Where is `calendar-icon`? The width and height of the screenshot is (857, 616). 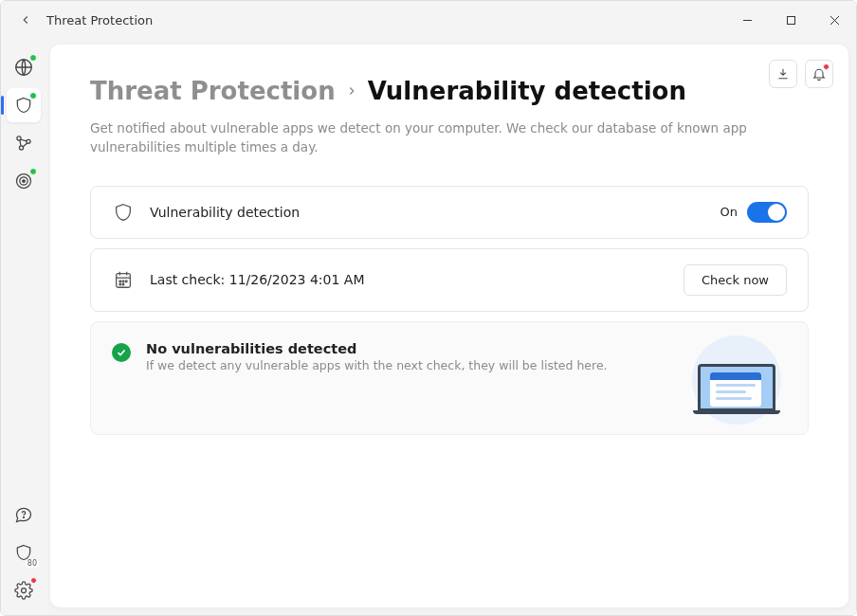
calendar-icon is located at coordinates (123, 280).